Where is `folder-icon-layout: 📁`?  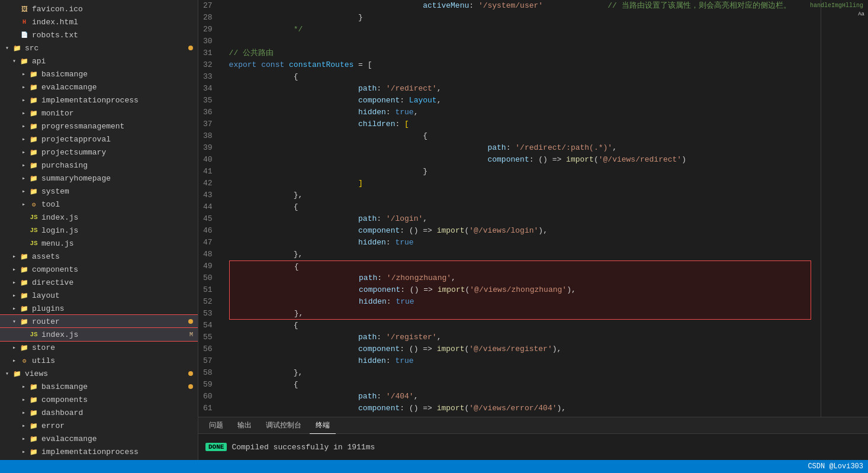
folder-icon-layout: 📁 is located at coordinates (24, 295).